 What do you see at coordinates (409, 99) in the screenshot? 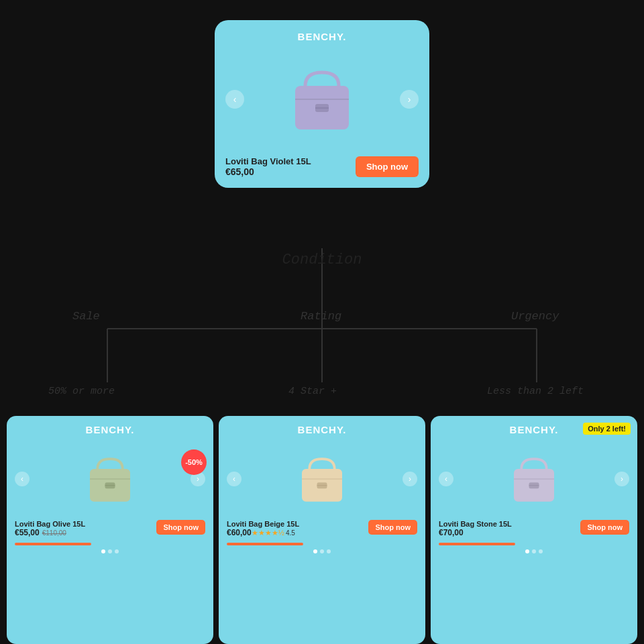
I see `next-button: ›` at bounding box center [409, 99].